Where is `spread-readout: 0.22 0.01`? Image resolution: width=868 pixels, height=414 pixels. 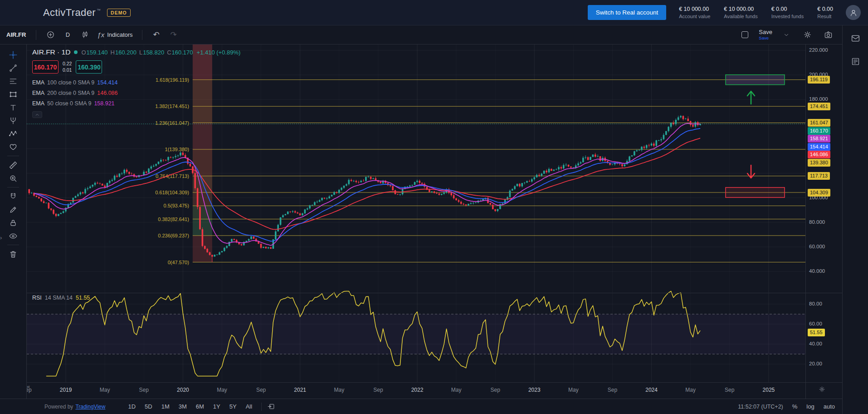
spread-readout: 0.22 0.01 is located at coordinates (67, 67).